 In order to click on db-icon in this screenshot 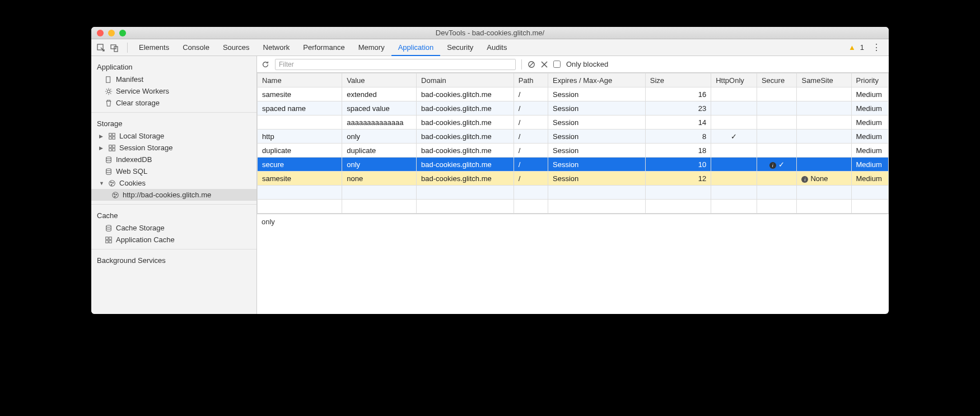, I will do `click(109, 160)`.